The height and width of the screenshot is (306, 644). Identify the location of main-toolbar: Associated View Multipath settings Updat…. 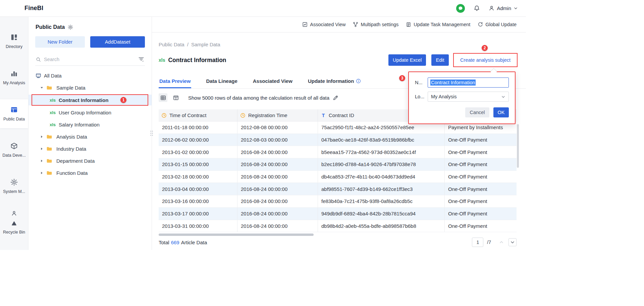
(339, 25).